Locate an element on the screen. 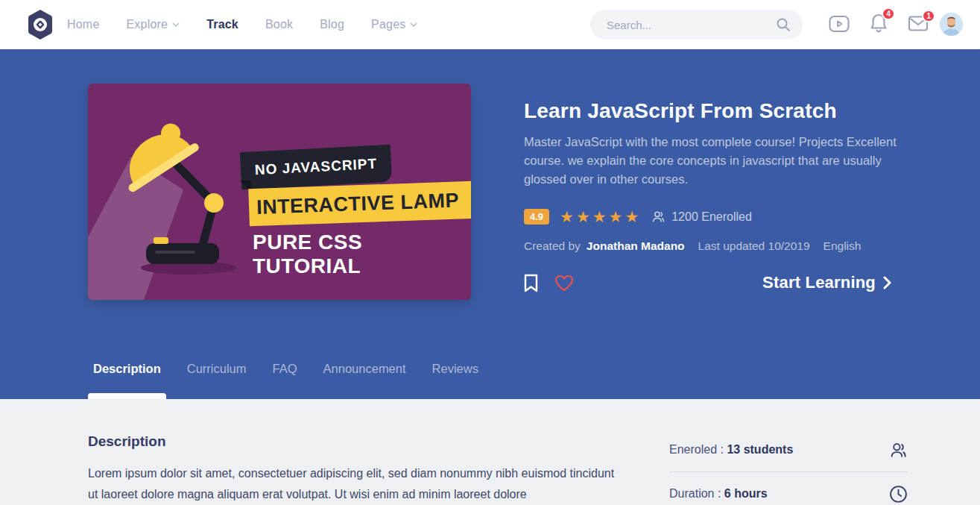 The image size is (980, 505). tab-reviews: Reviews is located at coordinates (455, 380).